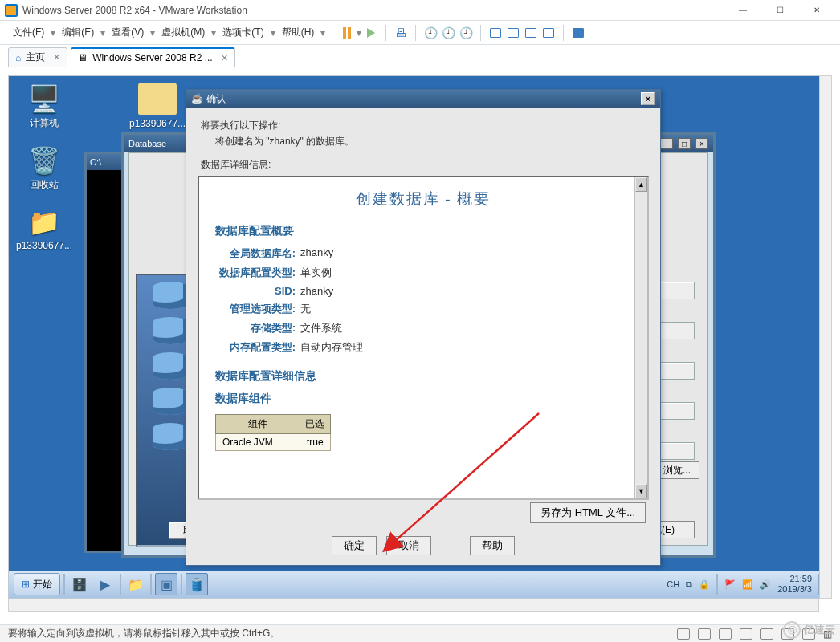 Image resolution: width=840 pixels, height=642 pixels. I want to click on start-button: ⊞ 开始, so click(37, 584).